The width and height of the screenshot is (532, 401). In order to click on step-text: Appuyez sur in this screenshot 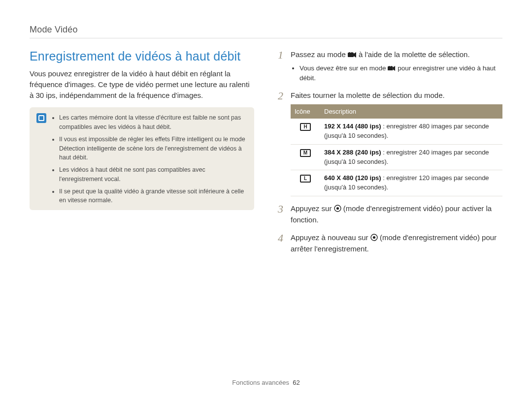, I will do `click(312, 209)`.